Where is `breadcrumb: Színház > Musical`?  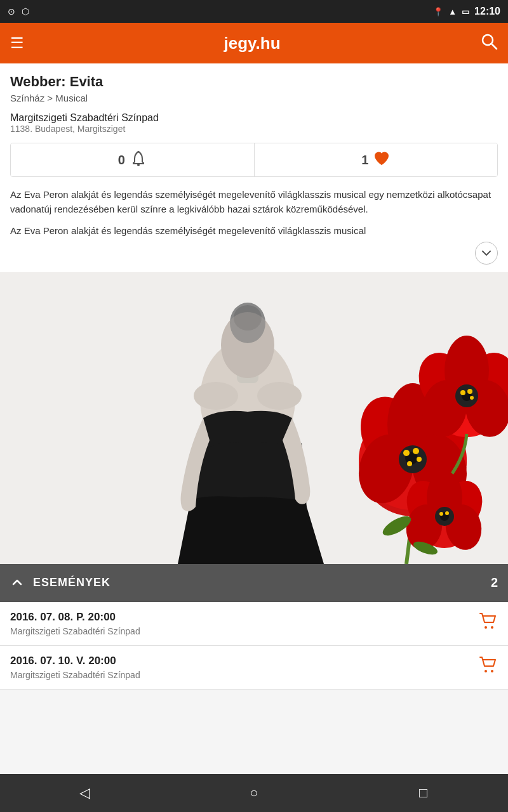
breadcrumb: Színház > Musical is located at coordinates (254, 98).